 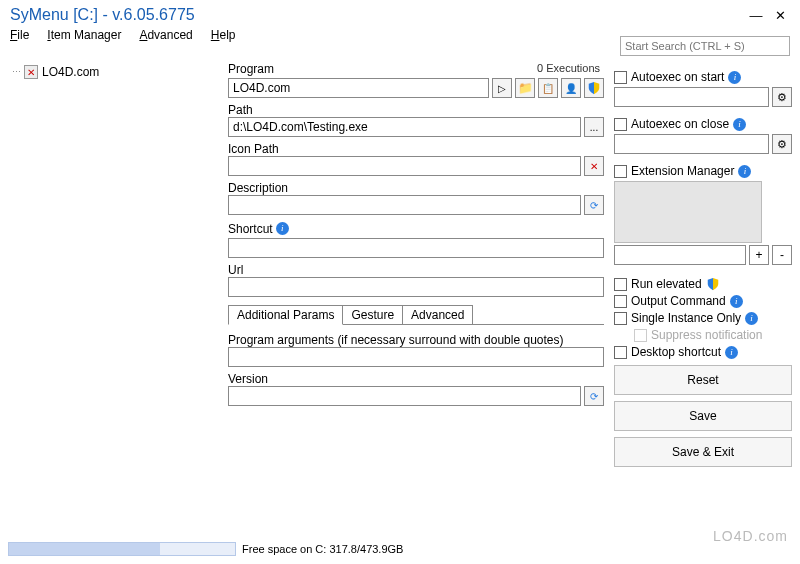 What do you see at coordinates (224, 35) in the screenshot?
I see `menu-help: Help` at bounding box center [224, 35].